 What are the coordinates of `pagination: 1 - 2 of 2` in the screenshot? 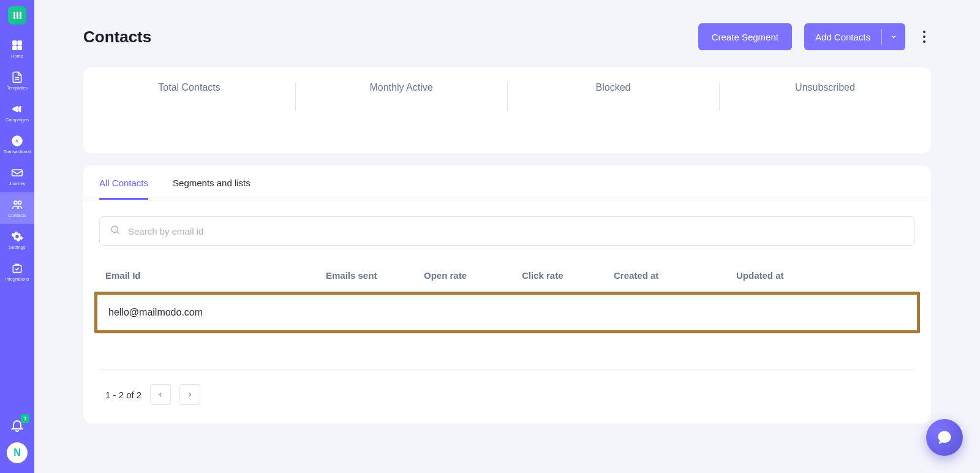 It's located at (507, 395).